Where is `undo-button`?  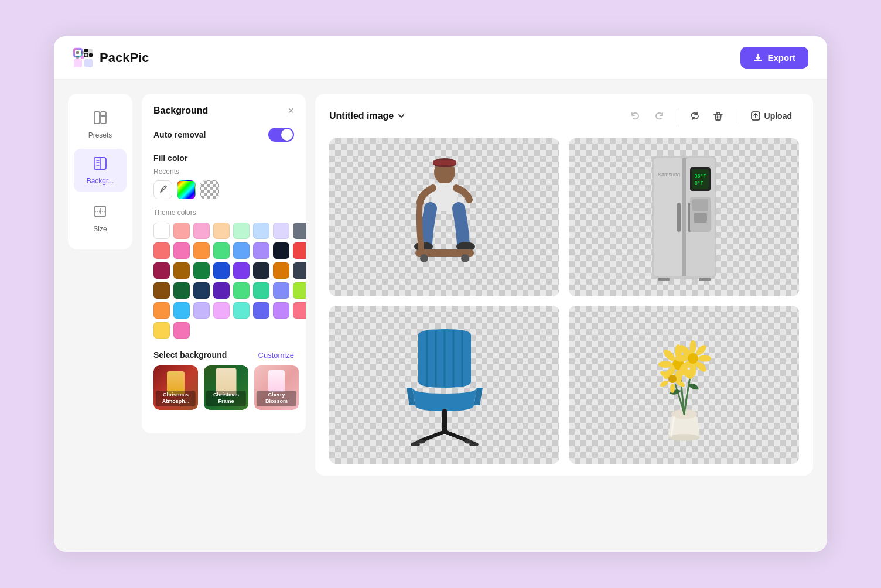
undo-button is located at coordinates (636, 116).